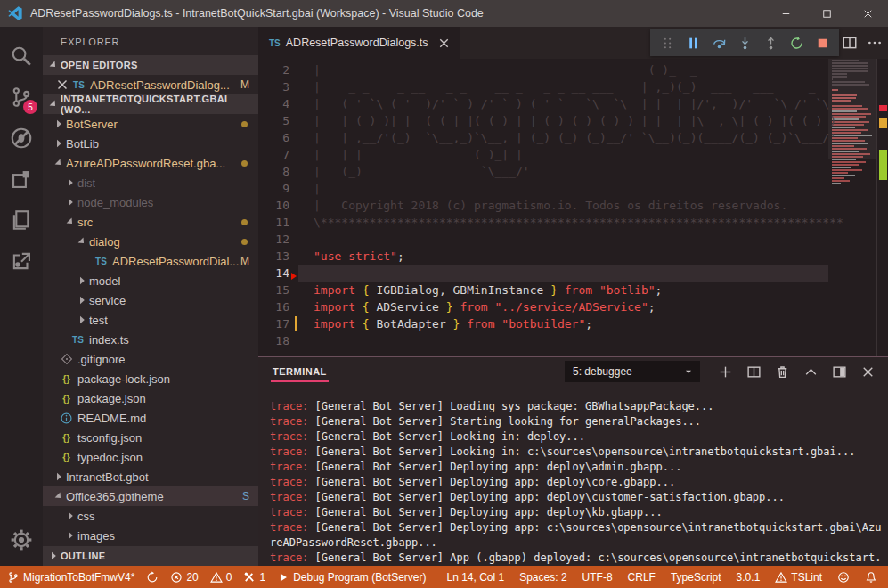 The width and height of the screenshot is (888, 588). What do you see at coordinates (274, 137) in the screenshot?
I see `line-number: 6` at bounding box center [274, 137].